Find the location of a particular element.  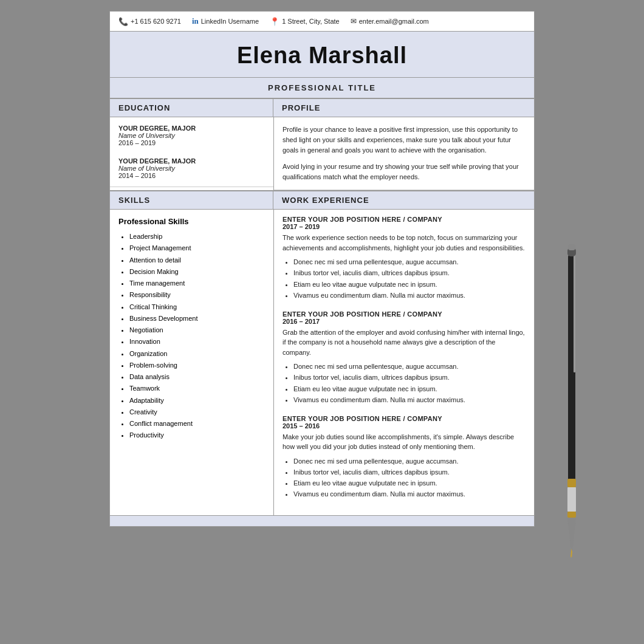

list-item: Negotiation is located at coordinates (197, 331).